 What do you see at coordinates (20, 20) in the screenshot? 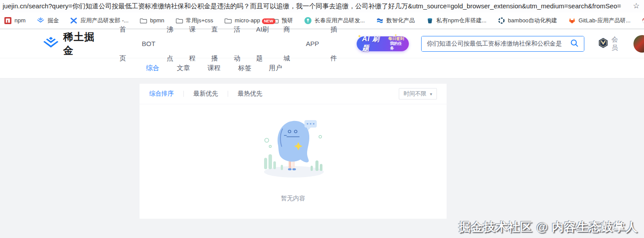
I see `bookmark-label: npm` at bounding box center [20, 20].